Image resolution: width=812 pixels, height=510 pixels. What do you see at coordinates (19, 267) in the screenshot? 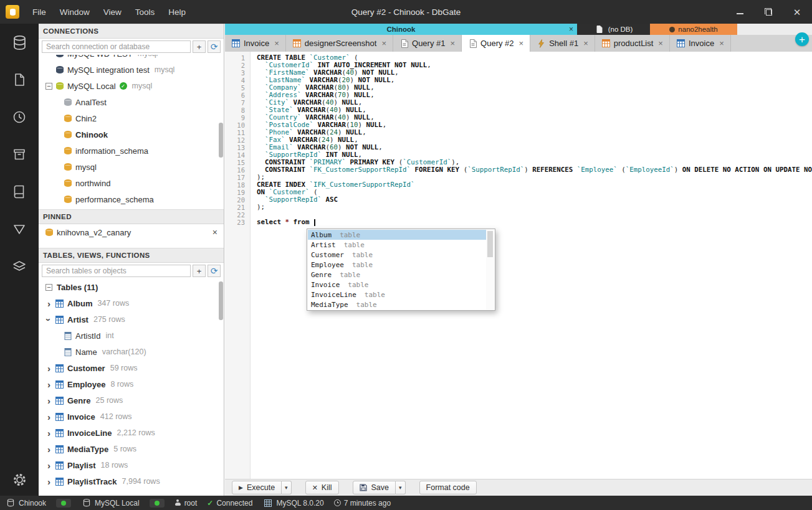
I see `layers-icon` at bounding box center [19, 267].